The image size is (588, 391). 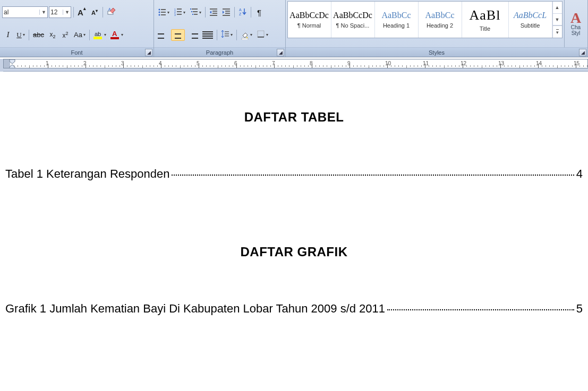 What do you see at coordinates (175, 15) in the screenshot?
I see `svg-text: 3` at bounding box center [175, 15].